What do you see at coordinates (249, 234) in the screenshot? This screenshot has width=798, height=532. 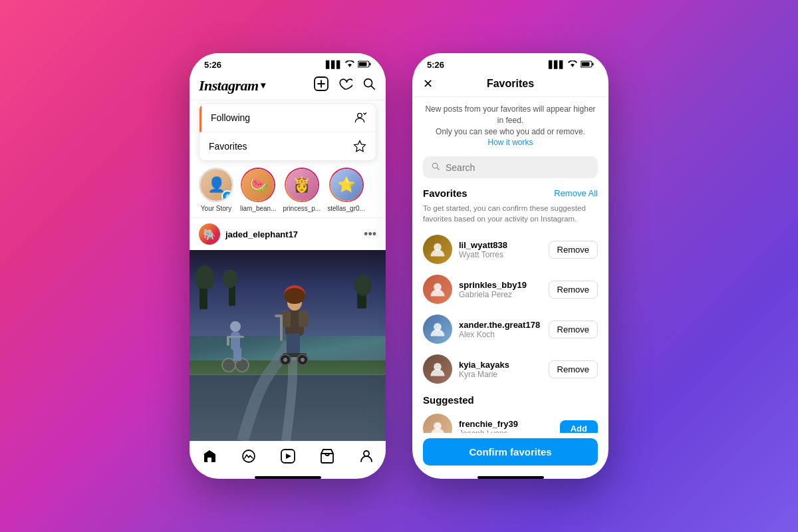 I see `post-user: 🐘 jaded_elephant17` at bounding box center [249, 234].